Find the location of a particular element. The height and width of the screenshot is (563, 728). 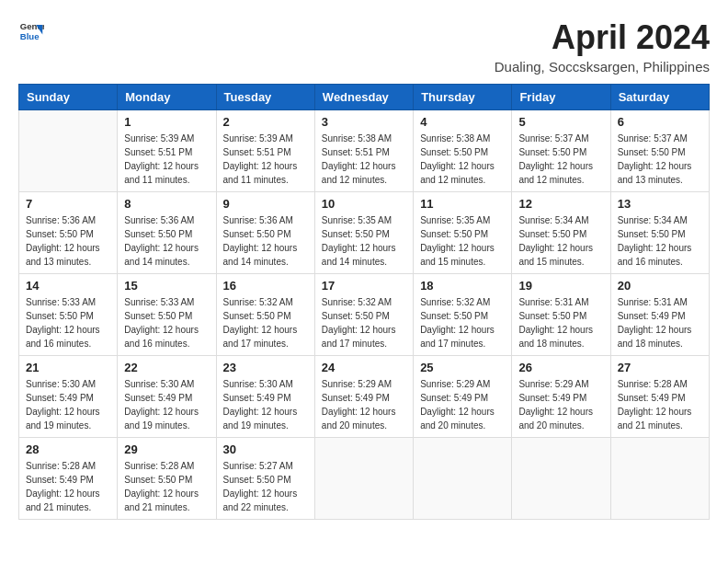

day-info: Sunrise: 5:28 AMSunset: 5:50 PMDaylight:… is located at coordinates (166, 487).